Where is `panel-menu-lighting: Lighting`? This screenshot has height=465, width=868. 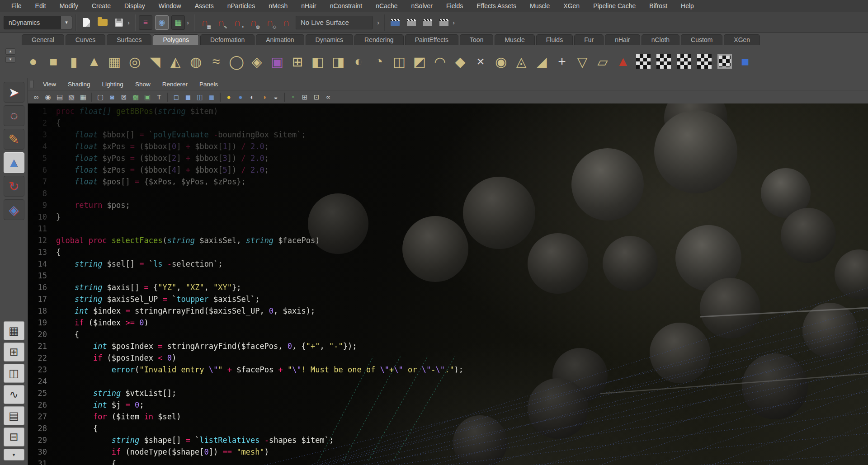 panel-menu-lighting: Lighting is located at coordinates (113, 84).